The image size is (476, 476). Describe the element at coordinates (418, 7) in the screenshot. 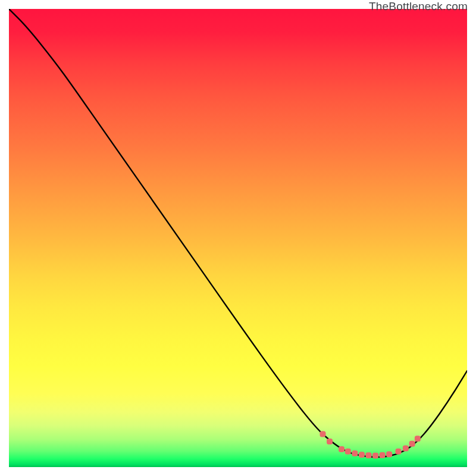

I see `watermark-text: TheBottleneck.com` at that location.